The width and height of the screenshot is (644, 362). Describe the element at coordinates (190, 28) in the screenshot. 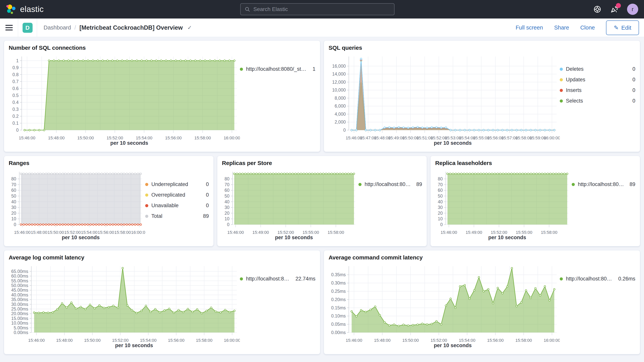

I see `title-caret-icon: ✓` at that location.